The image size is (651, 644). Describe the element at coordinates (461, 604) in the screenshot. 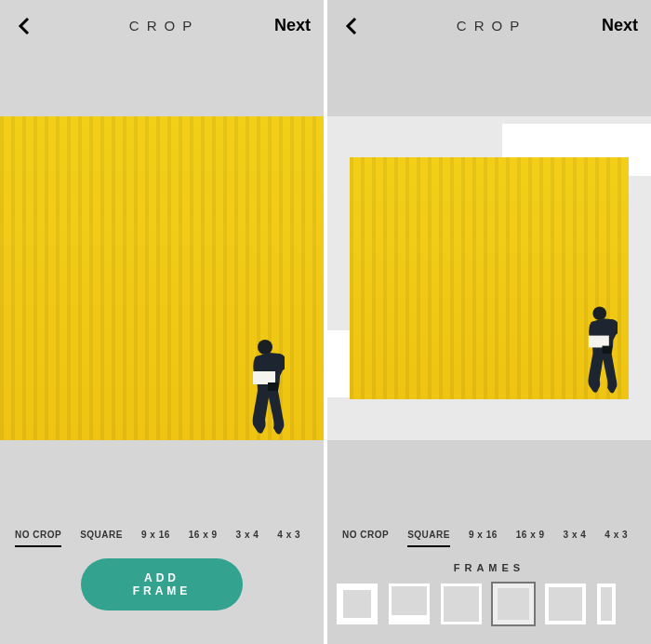

I see `frame-thumb-thin` at that location.